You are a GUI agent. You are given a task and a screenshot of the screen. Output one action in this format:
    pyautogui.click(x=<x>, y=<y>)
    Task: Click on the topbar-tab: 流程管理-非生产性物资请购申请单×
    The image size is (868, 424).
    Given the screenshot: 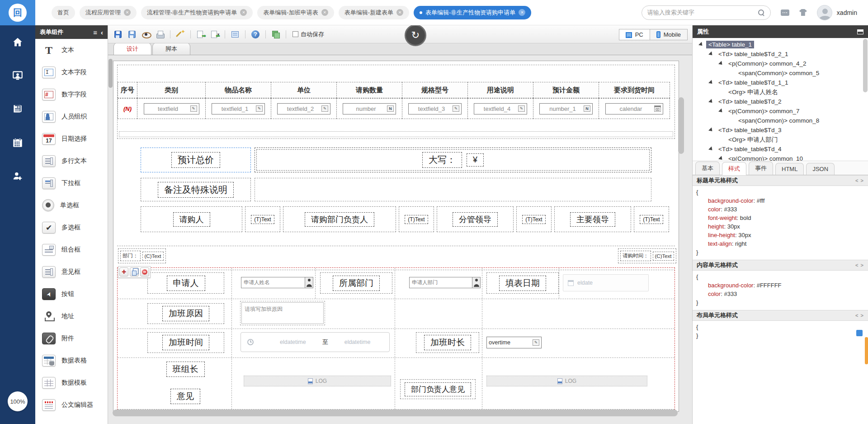 What is the action you would take?
    pyautogui.click(x=197, y=13)
    